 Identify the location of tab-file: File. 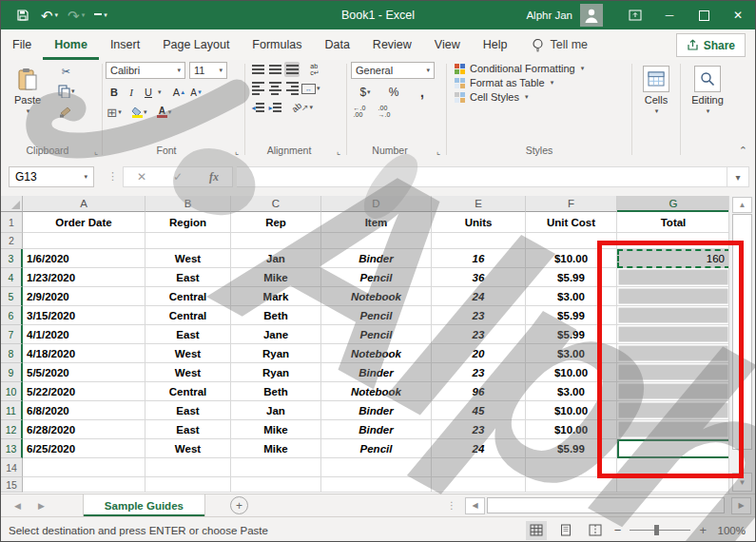
(22, 45).